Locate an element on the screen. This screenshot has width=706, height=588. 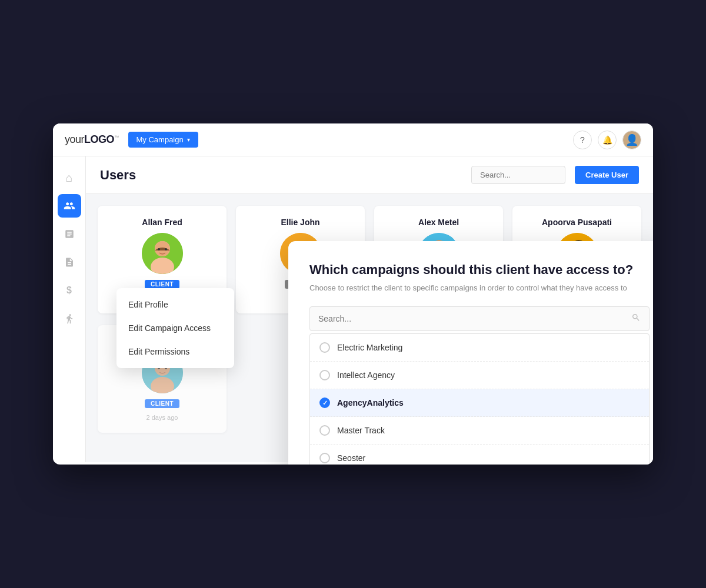
user-name-2: Alex Metel is located at coordinates (439, 222).